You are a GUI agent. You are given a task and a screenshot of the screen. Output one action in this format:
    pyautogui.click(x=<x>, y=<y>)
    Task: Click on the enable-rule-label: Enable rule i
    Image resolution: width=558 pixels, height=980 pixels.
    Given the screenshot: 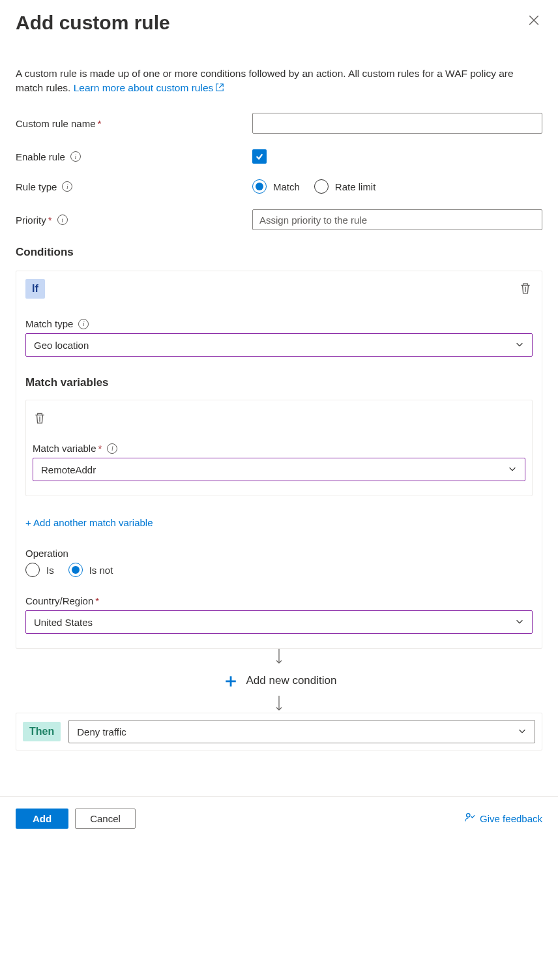 What is the action you would take?
    pyautogui.click(x=134, y=156)
    